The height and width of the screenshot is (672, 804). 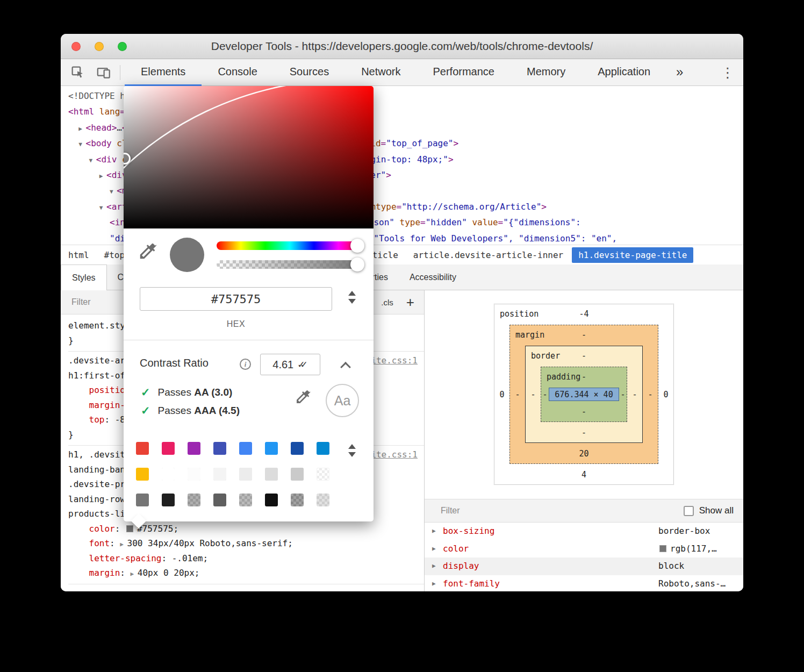 What do you see at coordinates (546, 73) in the screenshot?
I see `tab-memory: Memory` at bounding box center [546, 73].